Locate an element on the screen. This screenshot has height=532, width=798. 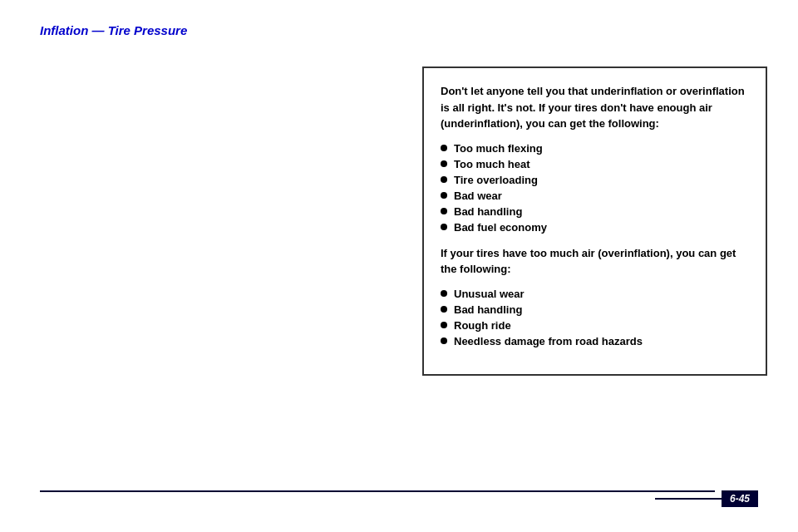
list-item: Bad wear is located at coordinates (595, 196).